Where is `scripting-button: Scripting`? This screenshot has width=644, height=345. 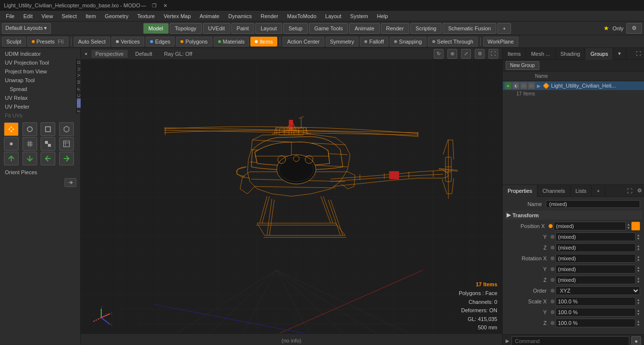 scripting-button: Scripting is located at coordinates (426, 28).